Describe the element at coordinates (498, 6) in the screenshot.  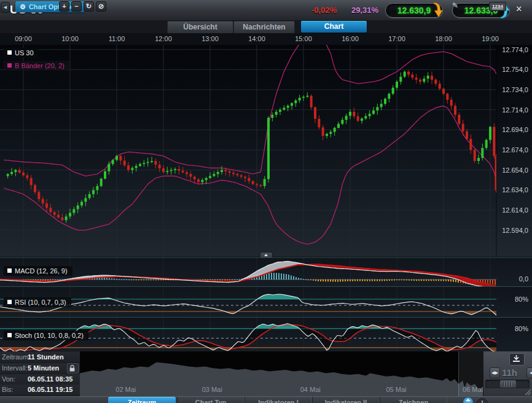
I see `values-badge: 1234` at that location.